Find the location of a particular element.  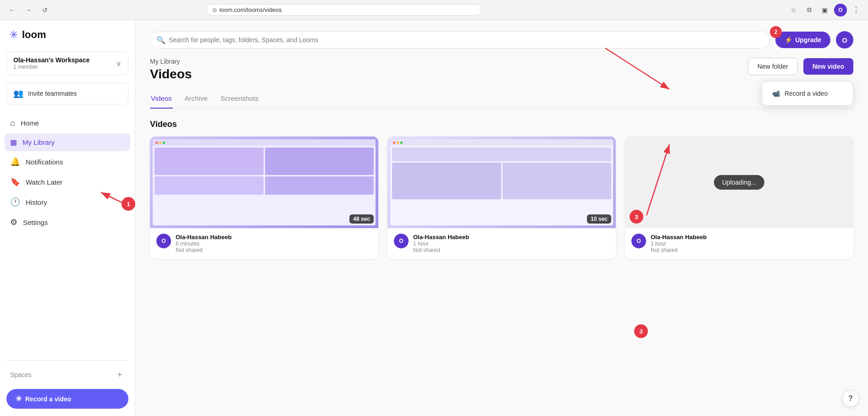

video-details-2: Ola-Hassan Habeeb 1 hour Not shared is located at coordinates (511, 244).